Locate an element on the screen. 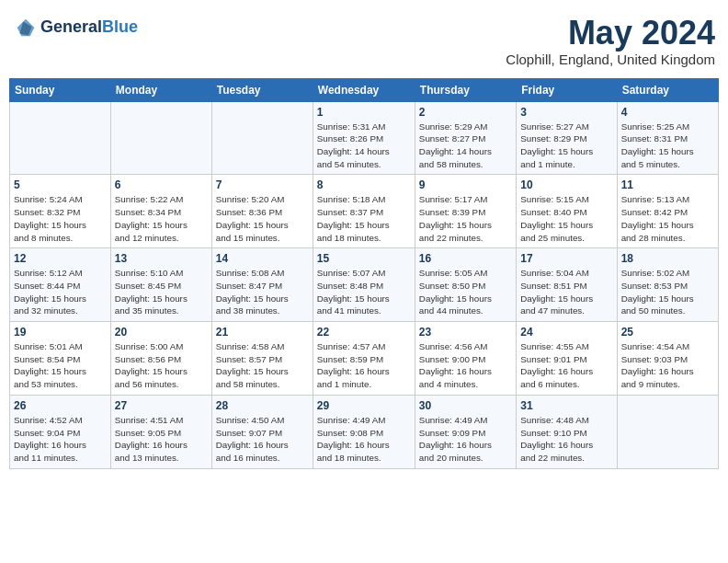  day-info: Sunrise: 5:18 AM Sunset: 8:37 PM Dayligh… is located at coordinates (364, 219).